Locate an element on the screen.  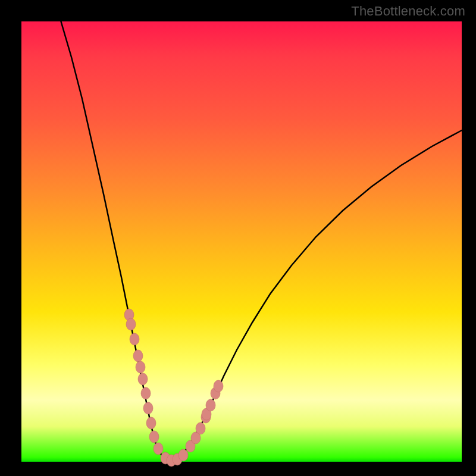
watermark-text: TheBottleneck.com is located at coordinates (408, 11).